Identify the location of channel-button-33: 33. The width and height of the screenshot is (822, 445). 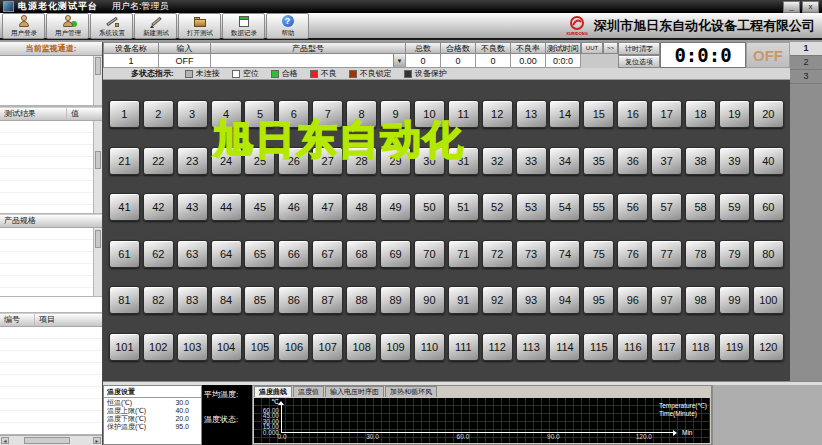
(532, 161).